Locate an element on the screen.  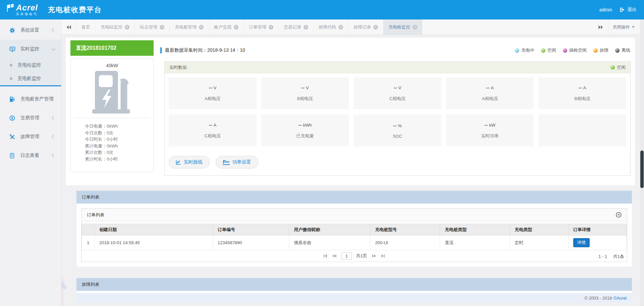
device-stats: 今日电量：0kWh 今日次数：0次 今日时长：0小时 累计电量：0kWh 累计次… is located at coordinates (112, 140).